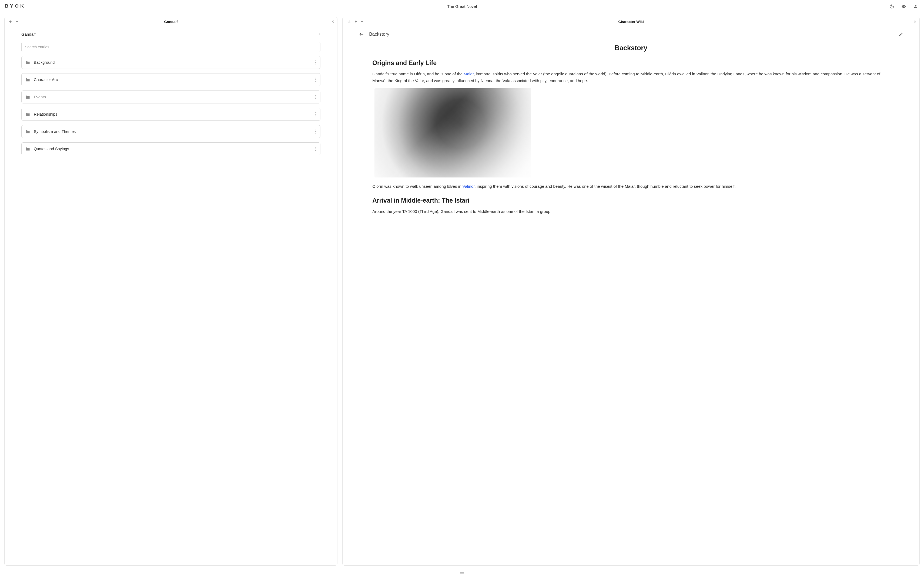 The height and width of the screenshot is (577, 924). What do you see at coordinates (361, 34) in the screenshot?
I see `back-button` at bounding box center [361, 34].